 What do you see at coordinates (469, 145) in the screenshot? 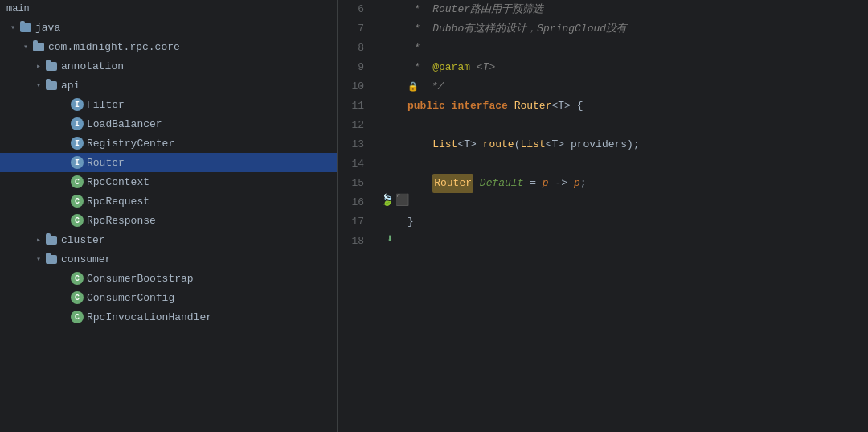
I see `type-t2: <T>` at bounding box center [469, 145].